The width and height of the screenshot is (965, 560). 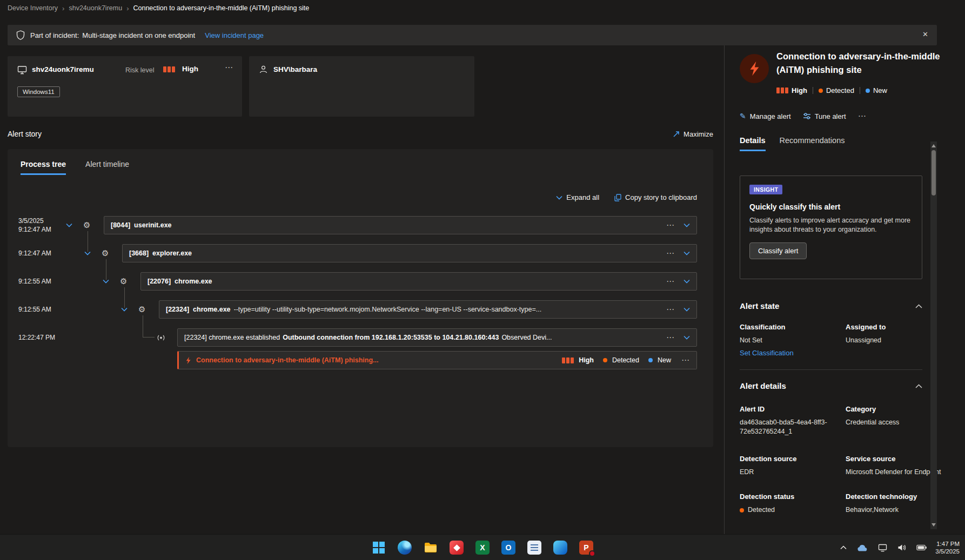 What do you see at coordinates (55, 36) in the screenshot?
I see `incident-banner-label: Part of incident:` at bounding box center [55, 36].